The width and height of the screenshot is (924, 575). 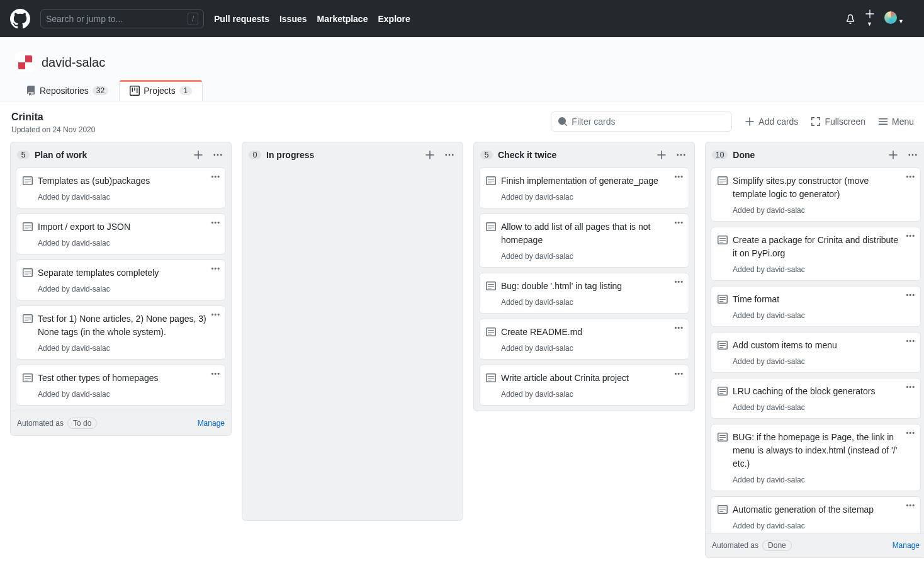 I want to click on card-title: Create a package for Crinita and distrib…, so click(x=817, y=247).